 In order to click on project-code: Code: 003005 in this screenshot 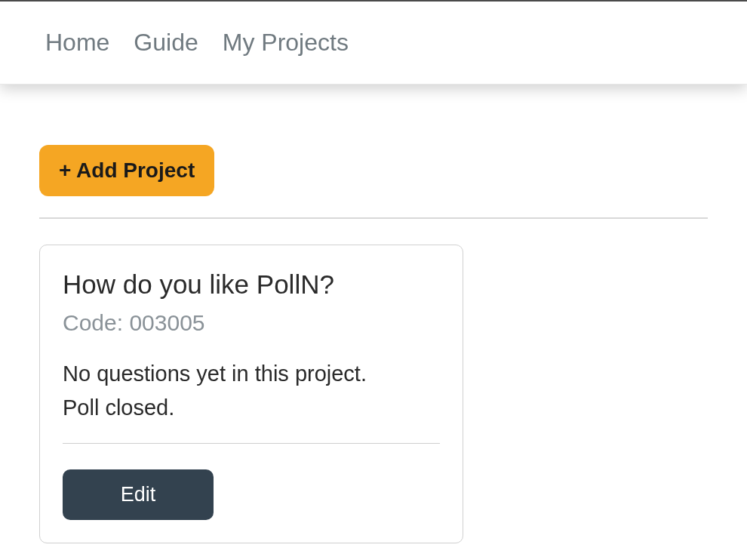, I will do `click(251, 323)`.